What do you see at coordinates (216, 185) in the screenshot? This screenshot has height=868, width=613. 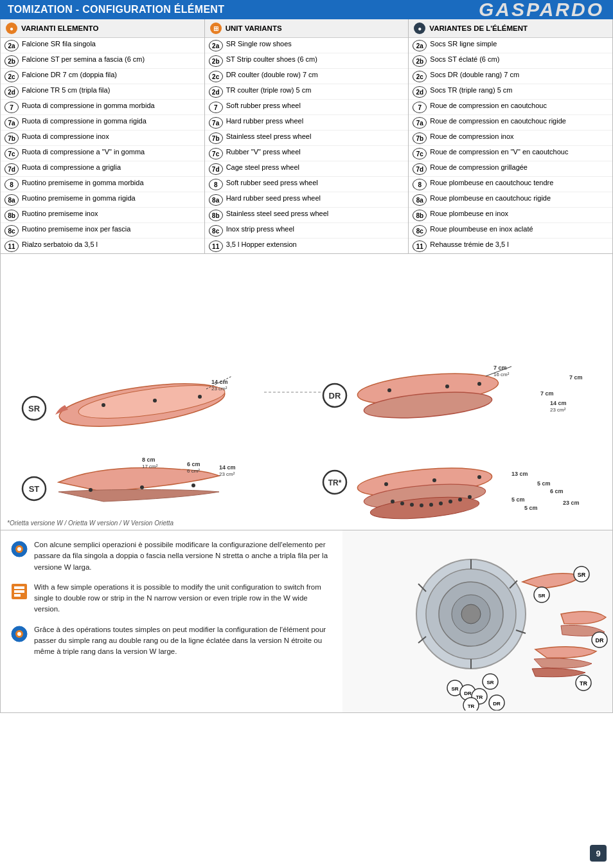 I see `row-badge: 8` at bounding box center [216, 185].